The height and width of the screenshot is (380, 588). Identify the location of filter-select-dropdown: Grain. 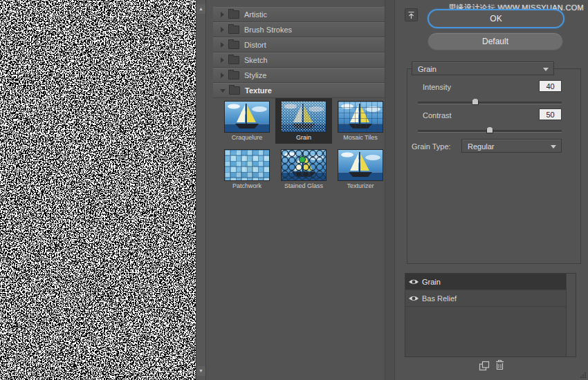
(483, 68).